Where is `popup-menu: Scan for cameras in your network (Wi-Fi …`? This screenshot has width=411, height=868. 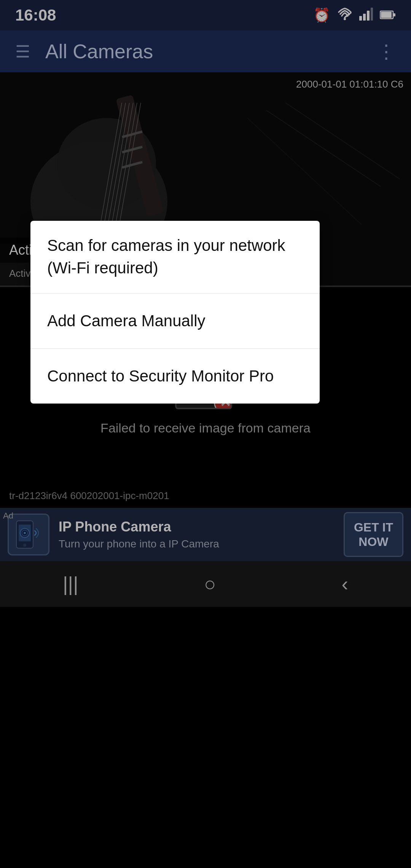 popup-menu: Scan for cameras in your network (Wi-Fi … is located at coordinates (175, 312).